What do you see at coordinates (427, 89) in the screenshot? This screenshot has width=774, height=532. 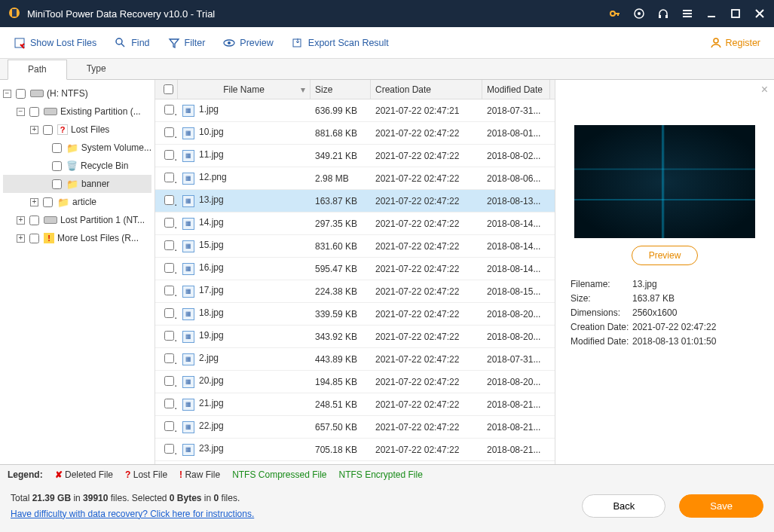 I see `column-creation-date: Creation Date` at bounding box center [427, 89].